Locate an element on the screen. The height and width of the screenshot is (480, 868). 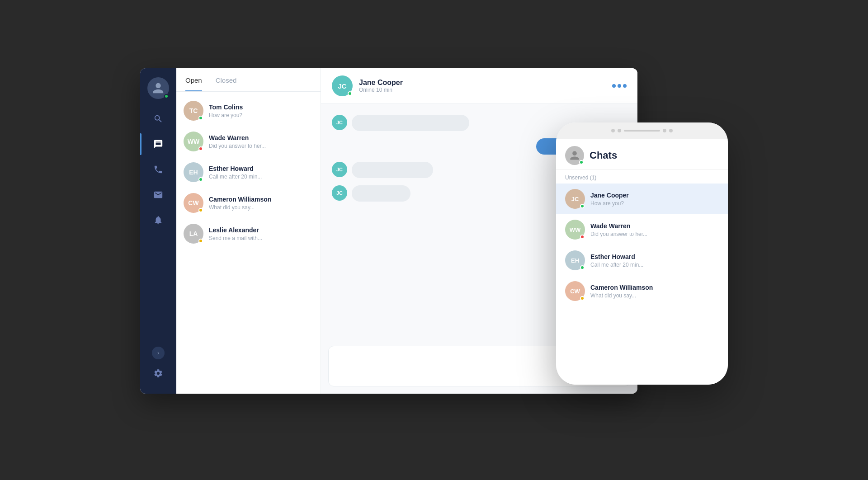
chat-name-tom: Tom Colins is located at coordinates (261, 107).